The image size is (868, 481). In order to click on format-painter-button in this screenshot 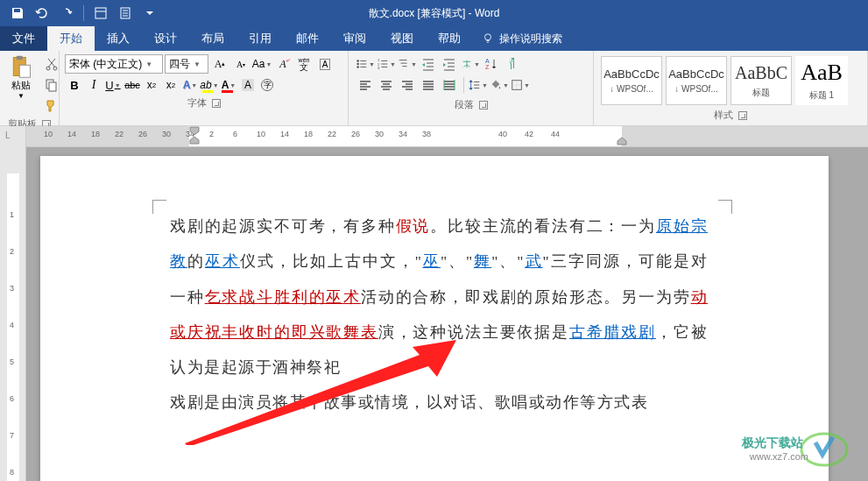, I will do `click(52, 106)`.